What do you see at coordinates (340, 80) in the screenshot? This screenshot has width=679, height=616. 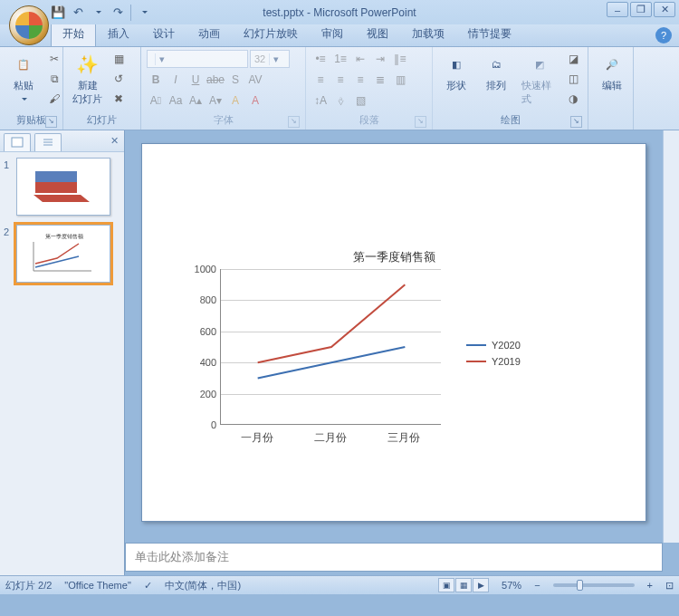 I see `align-center-button: ≡` at bounding box center [340, 80].